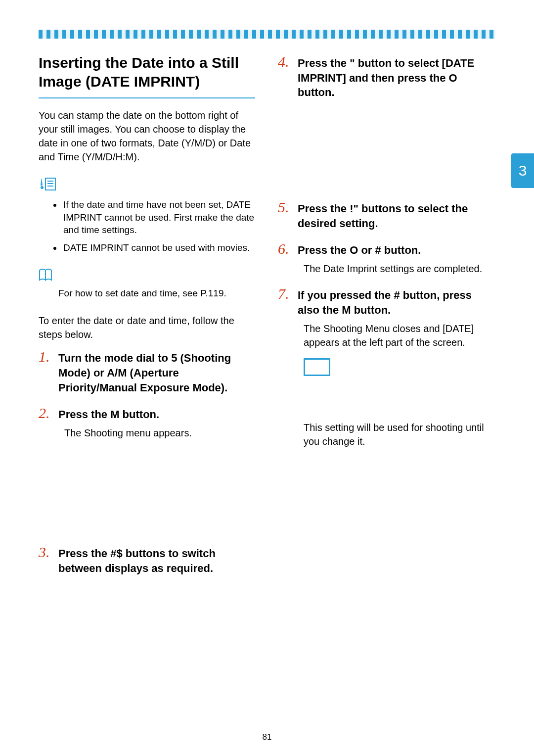  I want to click on step-title: Press the " button to select [DATE IMPRI…, so click(396, 78).